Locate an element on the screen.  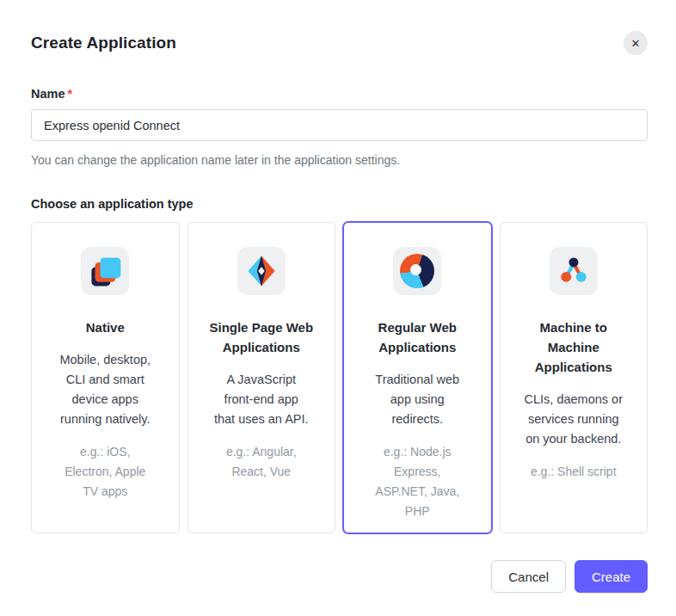
card-example: e.g.: Shell script is located at coordinates (575, 471).